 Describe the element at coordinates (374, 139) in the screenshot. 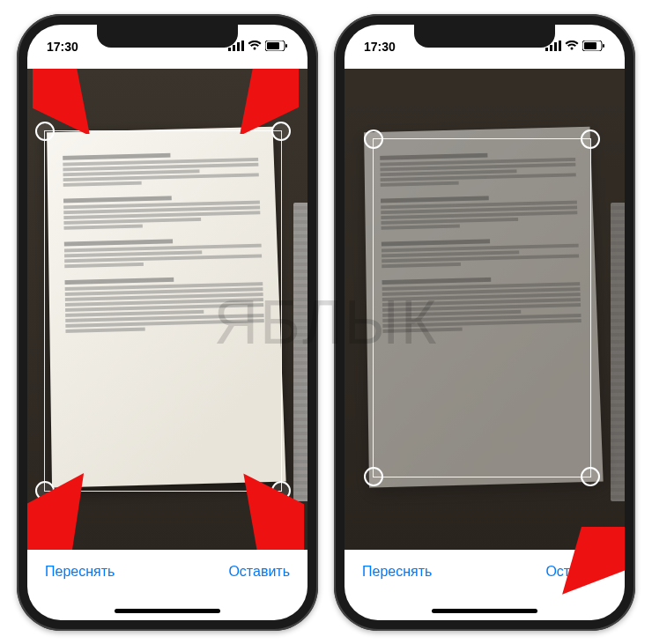

I see `crop-handle-top-left` at that location.